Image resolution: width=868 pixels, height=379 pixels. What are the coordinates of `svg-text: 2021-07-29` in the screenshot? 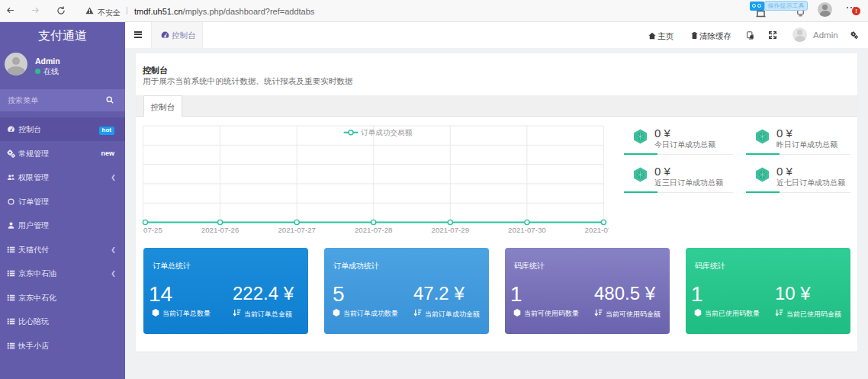 It's located at (451, 230).